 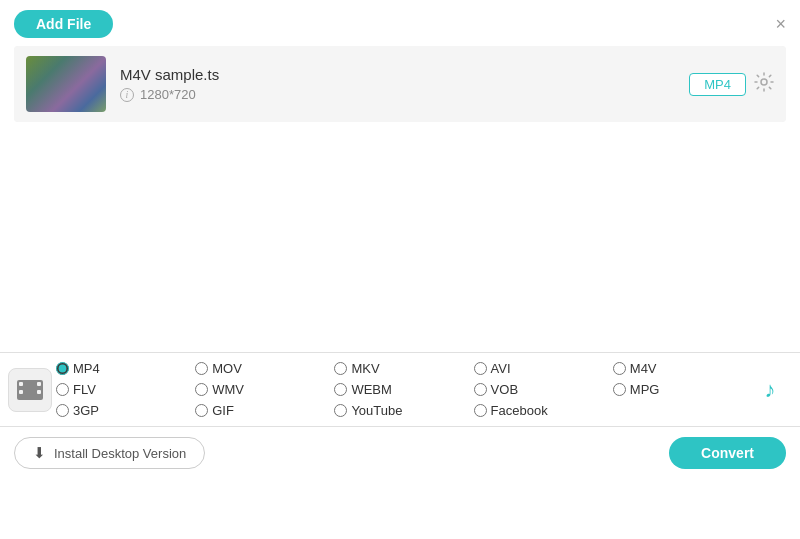 What do you see at coordinates (400, 390) in the screenshot?
I see `format-options: MP4 MOV MKV AVI M4V FLV WMV WEBM VOB MPG` at bounding box center [400, 390].